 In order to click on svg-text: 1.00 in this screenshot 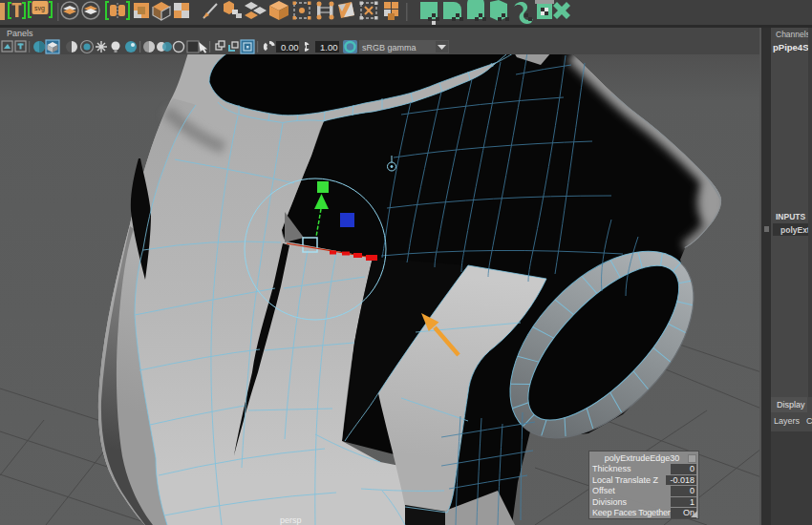, I will do `click(329, 48)`.